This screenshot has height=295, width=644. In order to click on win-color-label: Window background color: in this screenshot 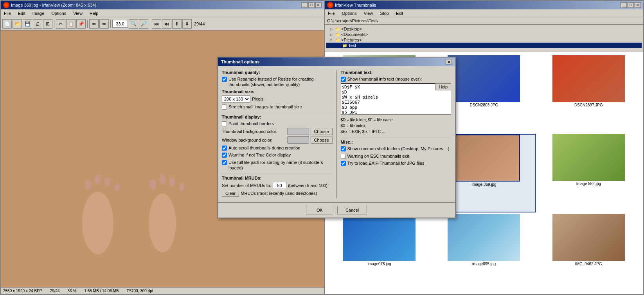, I will do `click(247, 140)`.